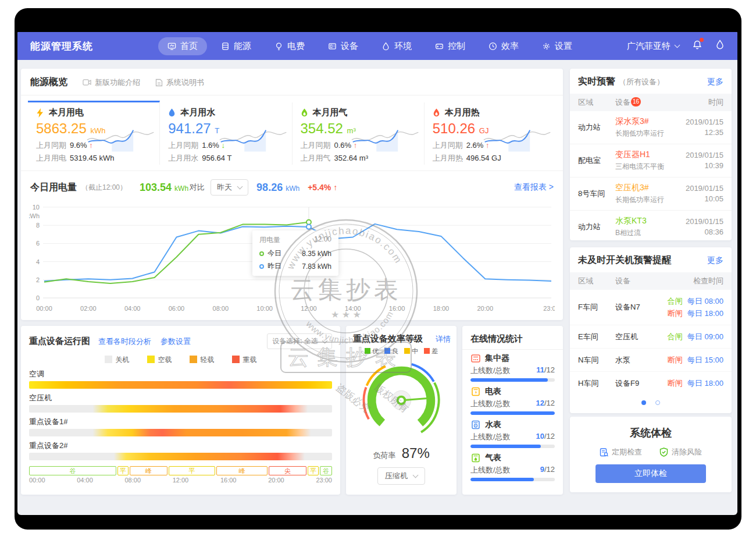  Describe the element at coordinates (94, 133) in the screenshot. I see `card-electricity: 本月用电 5863.25 kWh 上月同期9.6% ↑ 上月用电5319.45 …` at that location.